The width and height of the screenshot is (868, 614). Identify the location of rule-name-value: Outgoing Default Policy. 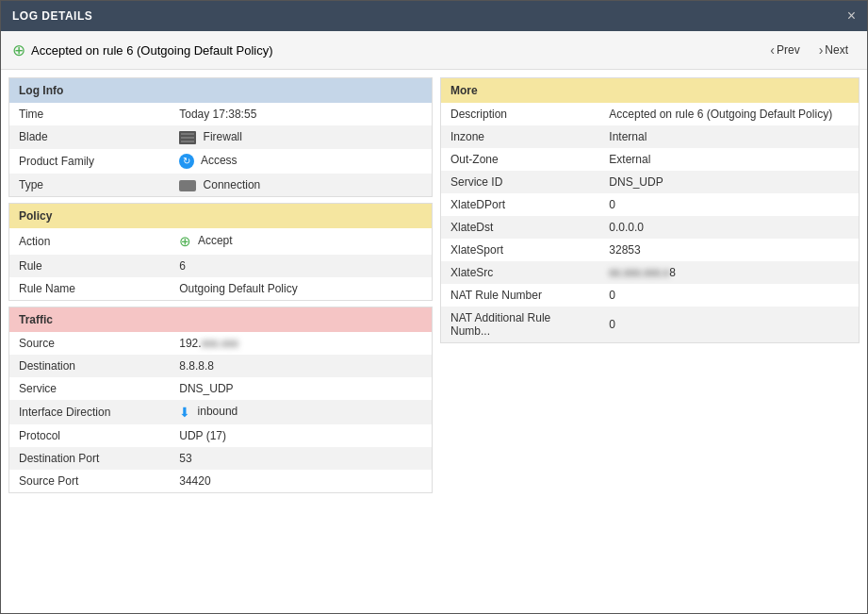
(301, 289).